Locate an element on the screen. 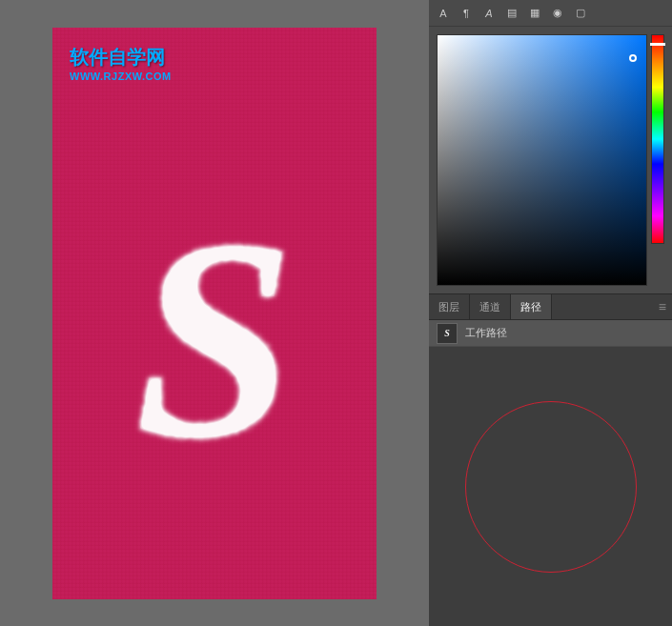  tab-paths: 路径 is located at coordinates (532, 307).